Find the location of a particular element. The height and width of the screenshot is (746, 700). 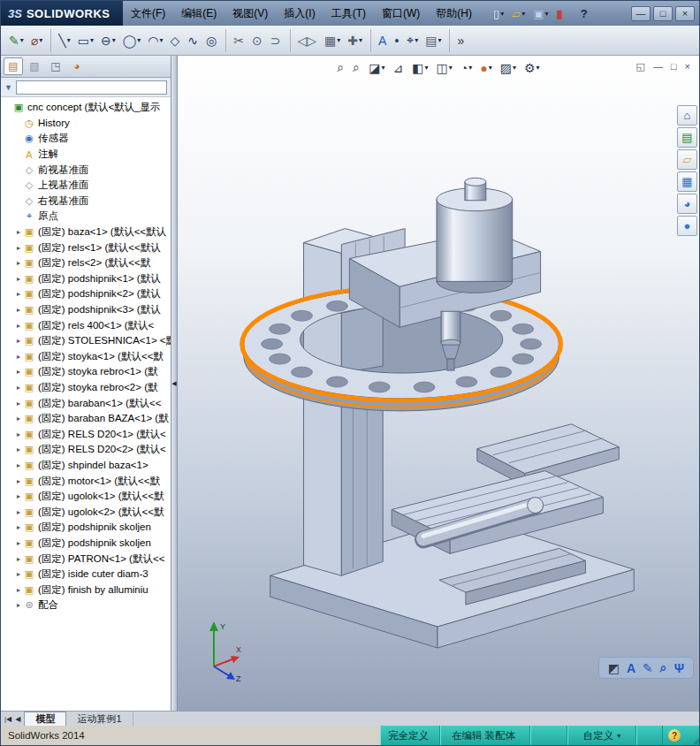

open-icon: ▱▾ is located at coordinates (518, 14).